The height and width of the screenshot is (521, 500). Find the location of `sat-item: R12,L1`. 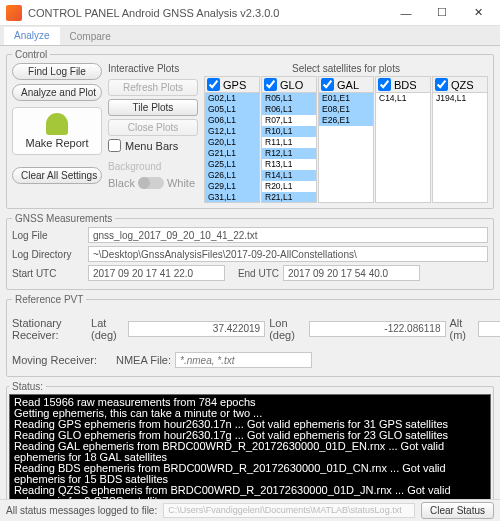

sat-item: R12,L1 is located at coordinates (289, 154).